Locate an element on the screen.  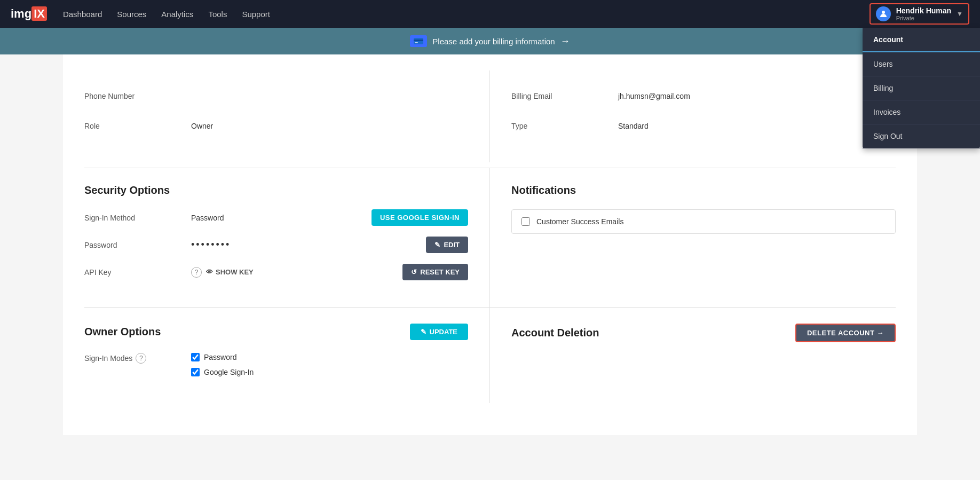
update-icon: ✎ is located at coordinates (424, 332).